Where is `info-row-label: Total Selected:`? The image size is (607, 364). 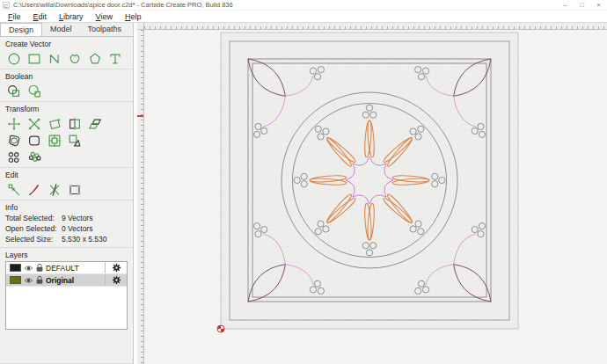 info-row-label: Total Selected: is located at coordinates (33, 218).